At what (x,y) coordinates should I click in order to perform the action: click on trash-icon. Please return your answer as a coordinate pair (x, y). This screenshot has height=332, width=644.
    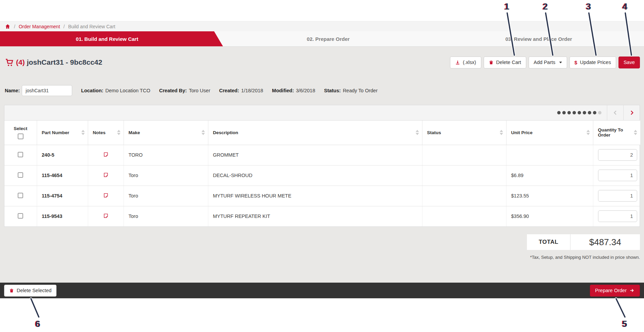
    Looking at the image, I should click on (12, 291).